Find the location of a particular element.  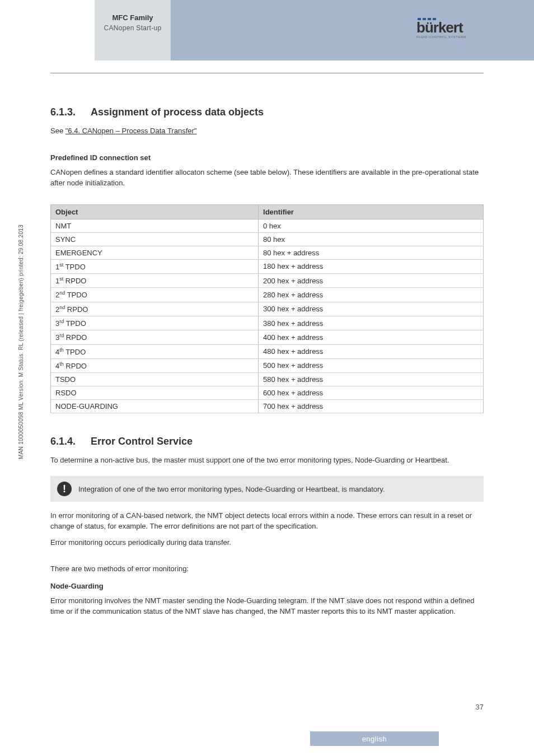

cell-object: 2nd RPDO is located at coordinates (154, 309).